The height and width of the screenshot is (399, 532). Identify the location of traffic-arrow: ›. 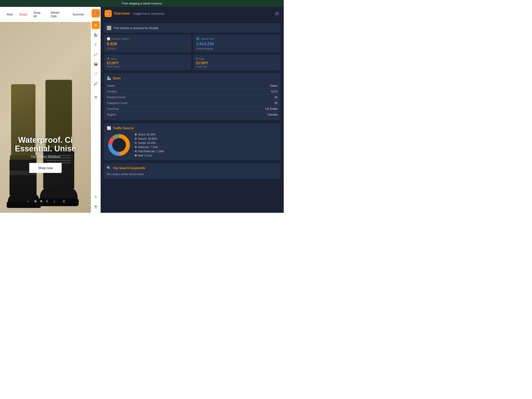
(277, 128).